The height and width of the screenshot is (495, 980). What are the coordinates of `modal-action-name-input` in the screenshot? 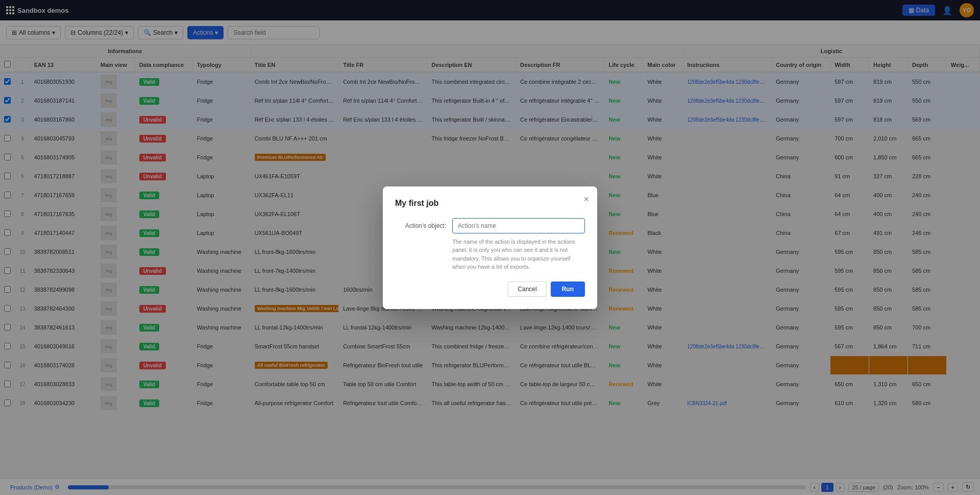 It's located at (519, 226).